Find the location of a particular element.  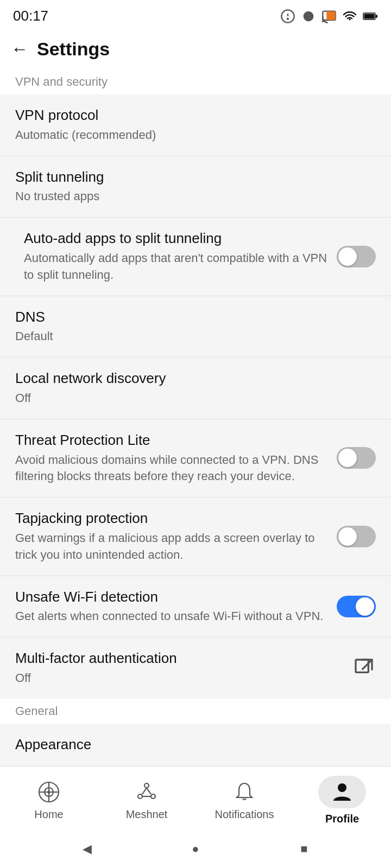

android-back-button: ◀ is located at coordinates (87, 849).